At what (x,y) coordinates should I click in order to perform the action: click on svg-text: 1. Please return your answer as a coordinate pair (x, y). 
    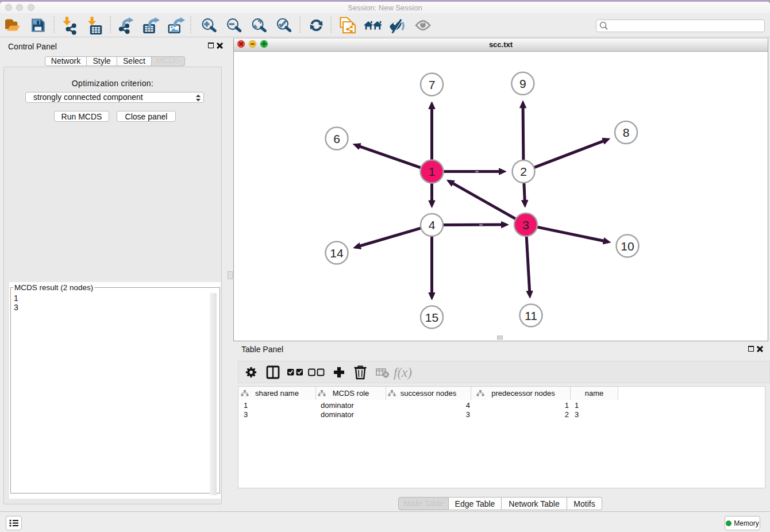
    Looking at the image, I should click on (432, 171).